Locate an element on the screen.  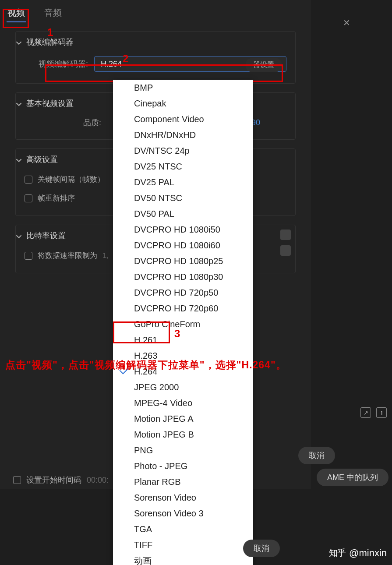
section-advanced-title: 高级设置 is located at coordinates (42, 159).